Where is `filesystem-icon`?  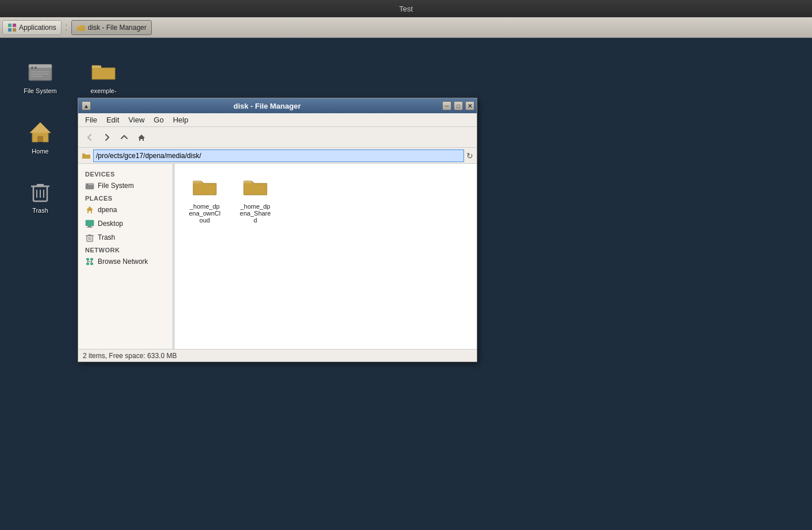 filesystem-icon is located at coordinates (40, 71).